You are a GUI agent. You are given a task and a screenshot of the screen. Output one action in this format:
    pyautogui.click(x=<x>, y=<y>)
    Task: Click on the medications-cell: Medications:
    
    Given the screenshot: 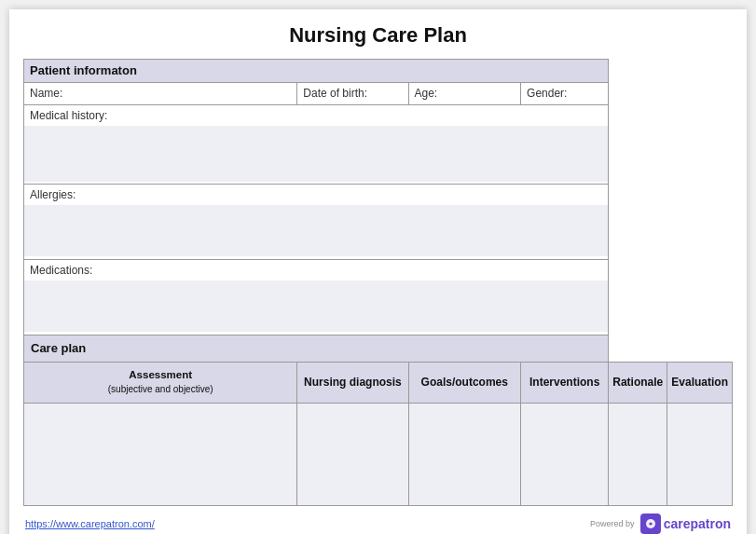 What is the action you would take?
    pyautogui.click(x=317, y=298)
    